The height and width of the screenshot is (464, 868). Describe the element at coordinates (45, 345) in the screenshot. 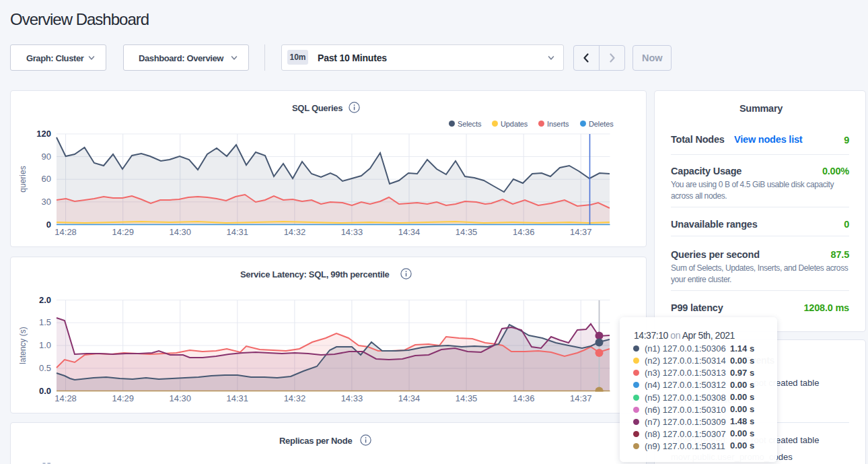

I see `svg-text: 1.0` at that location.